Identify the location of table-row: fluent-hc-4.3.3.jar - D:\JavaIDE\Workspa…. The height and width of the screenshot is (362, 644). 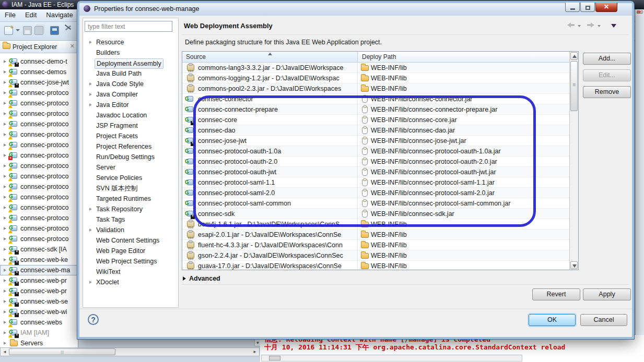
(376, 245).